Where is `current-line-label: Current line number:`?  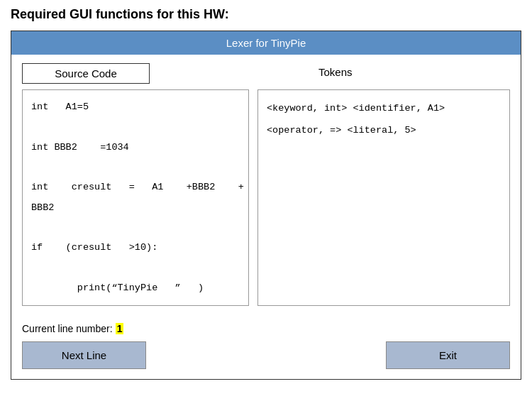 current-line-label: Current line number: is located at coordinates (67, 329).